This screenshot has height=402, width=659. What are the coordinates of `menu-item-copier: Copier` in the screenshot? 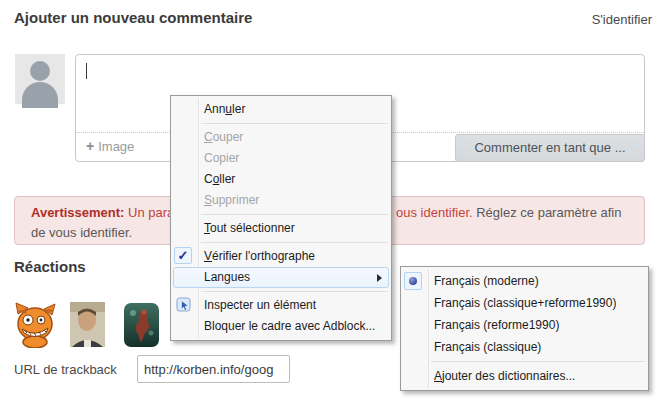 It's located at (281, 158).